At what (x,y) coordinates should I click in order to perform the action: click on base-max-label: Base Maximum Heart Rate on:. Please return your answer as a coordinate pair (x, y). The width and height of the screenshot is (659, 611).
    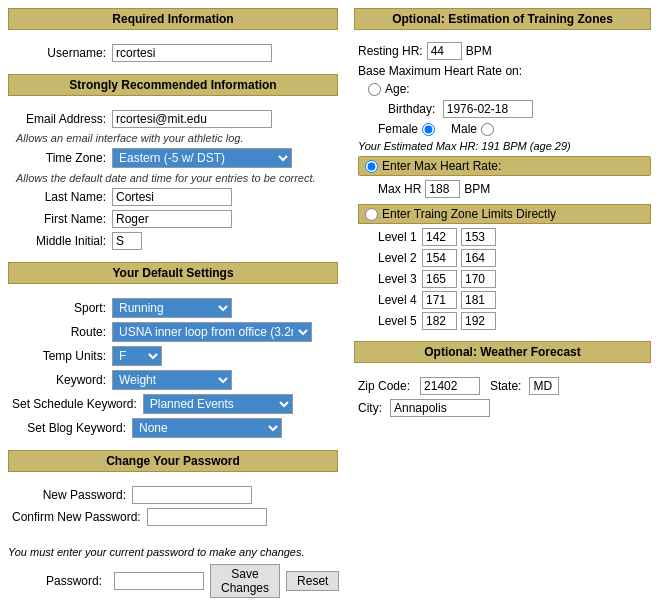
    Looking at the image, I should click on (504, 71).